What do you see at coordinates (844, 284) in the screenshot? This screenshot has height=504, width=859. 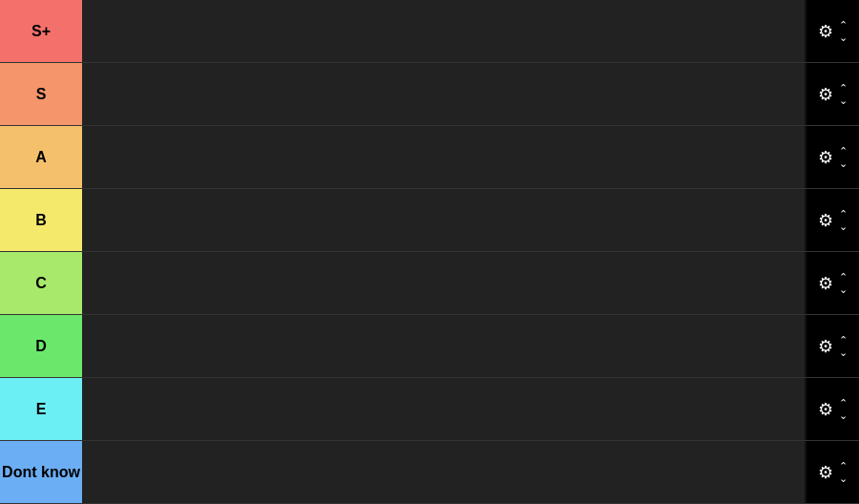 I see `arrow-col-c: ⌃⌄` at bounding box center [844, 284].